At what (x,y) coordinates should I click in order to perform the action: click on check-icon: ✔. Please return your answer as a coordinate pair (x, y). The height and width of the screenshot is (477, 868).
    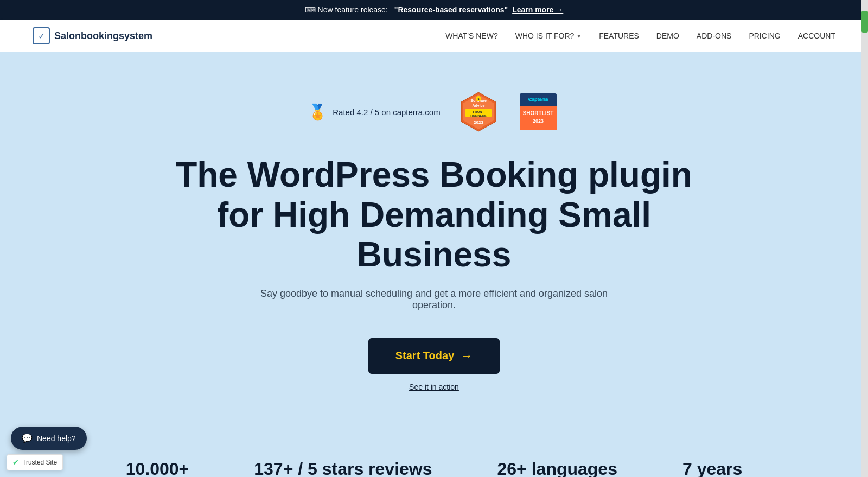
    Looking at the image, I should click on (16, 462).